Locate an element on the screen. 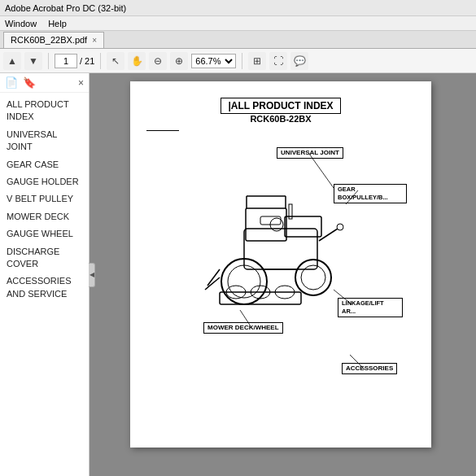 The height and width of the screenshot is (476, 476). tab-filename: RCK60B_22BX.pdf is located at coordinates (49, 40).